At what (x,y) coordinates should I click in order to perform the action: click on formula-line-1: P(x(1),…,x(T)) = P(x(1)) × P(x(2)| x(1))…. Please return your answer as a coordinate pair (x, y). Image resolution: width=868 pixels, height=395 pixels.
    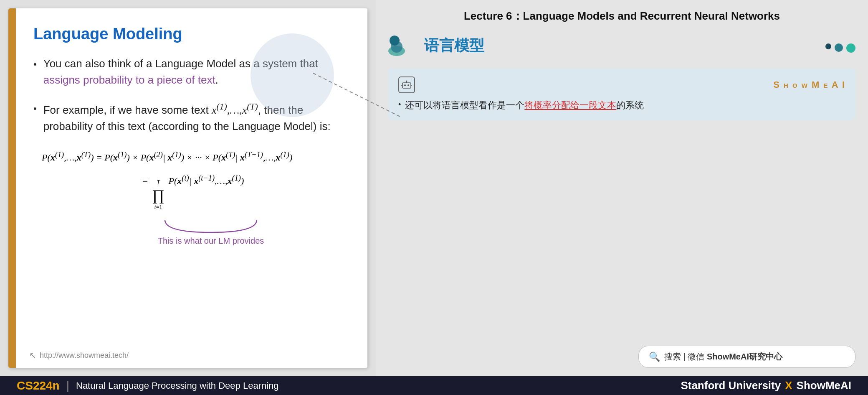
    Looking at the image, I should click on (194, 157).